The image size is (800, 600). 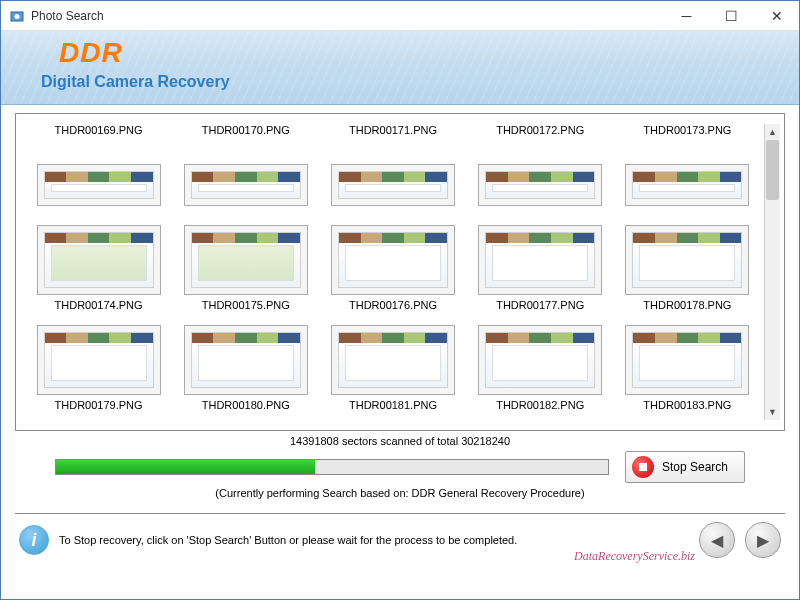 I want to click on footer-message: To Stop recovery, click on 'Stop Search'…, so click(x=374, y=540).